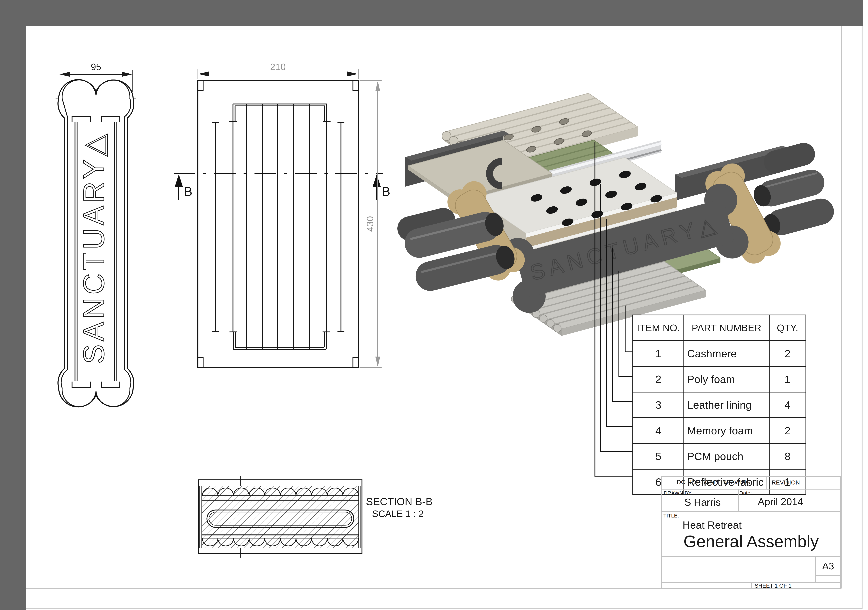 This screenshot has width=868, height=610. What do you see at coordinates (678, 493) in the screenshot?
I see `drawn-by-label: DRAWN BY:` at bounding box center [678, 493].